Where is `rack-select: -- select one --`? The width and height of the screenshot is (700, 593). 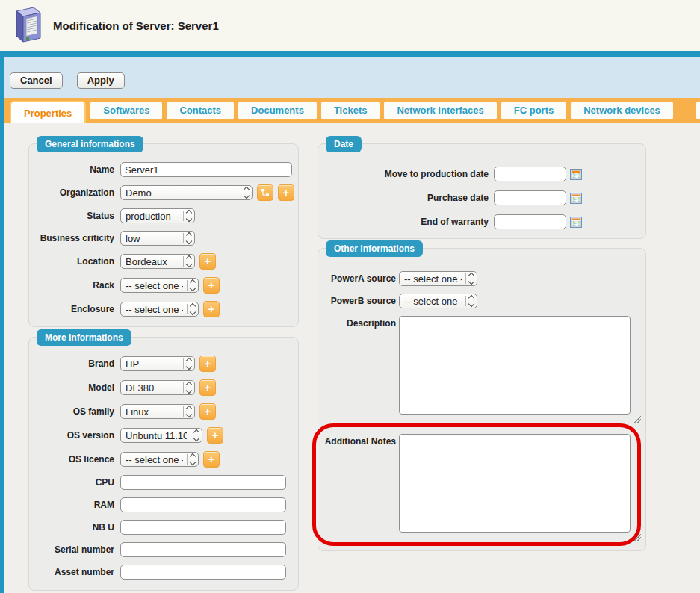
rack-select: -- select one -- is located at coordinates (160, 285).